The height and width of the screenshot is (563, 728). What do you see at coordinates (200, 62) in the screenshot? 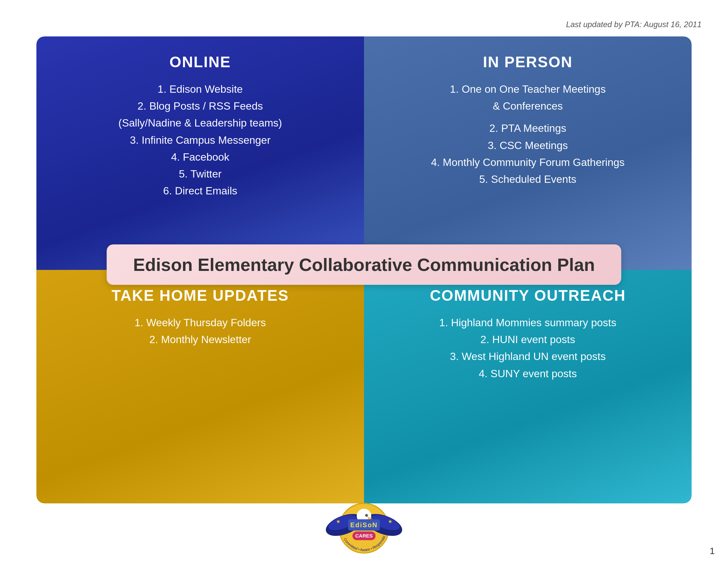
I see `online-title: ONLINE` at bounding box center [200, 62].